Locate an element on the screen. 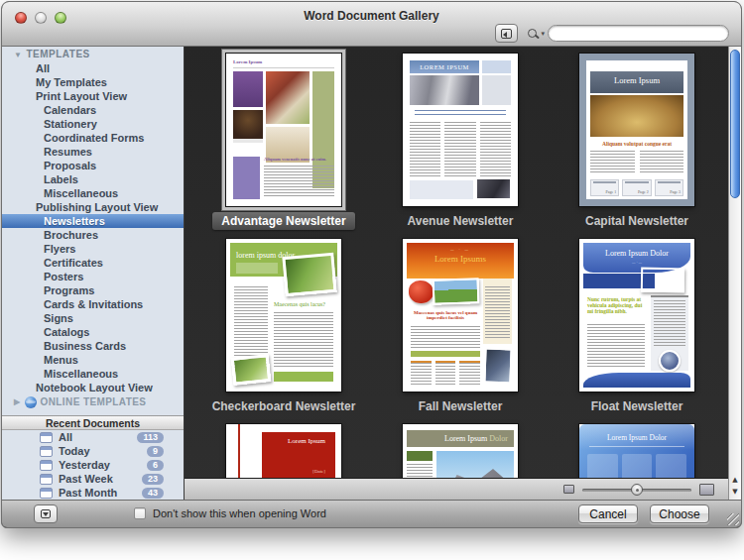 The image size is (744, 560). sidebar-item-newsletters: Newsletters is located at coordinates (93, 221).